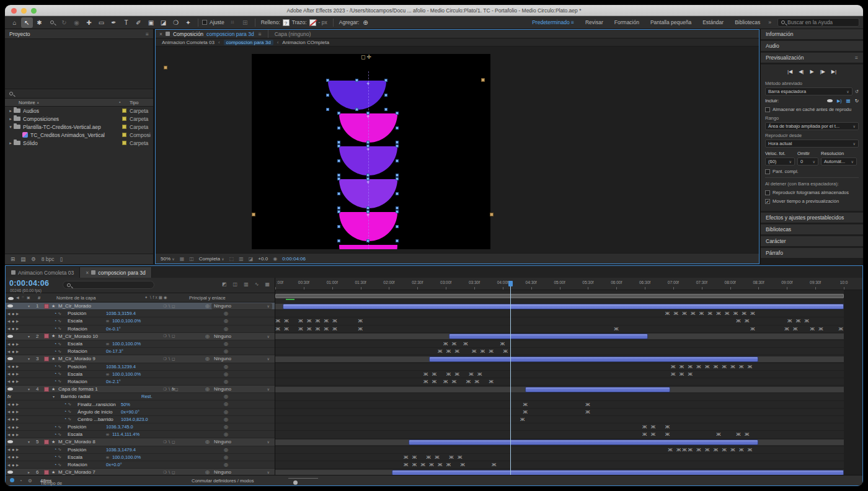  Describe the element at coordinates (257, 284) in the screenshot. I see `motion-blur-icon: ∿` at that location.